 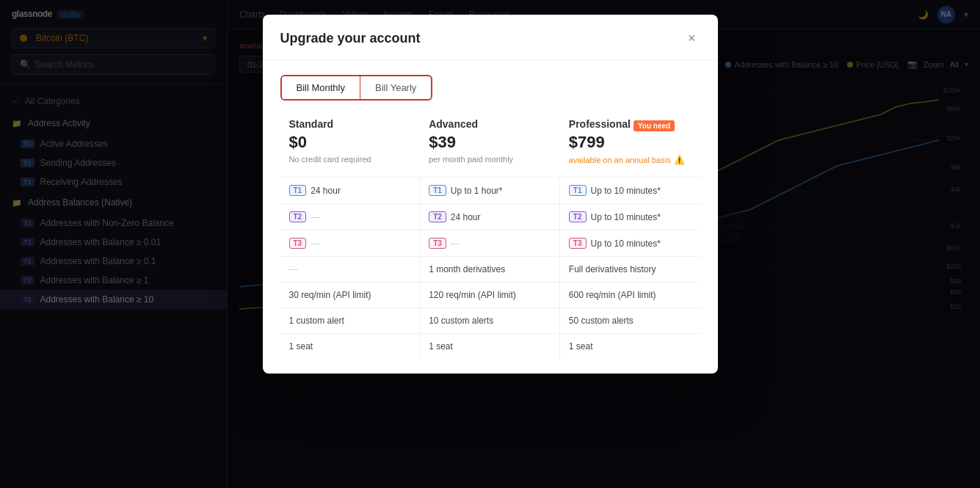 What do you see at coordinates (351, 295) in the screenshot?
I see `feature-cell-standard-api: 30 req/min (API limit)` at bounding box center [351, 295].